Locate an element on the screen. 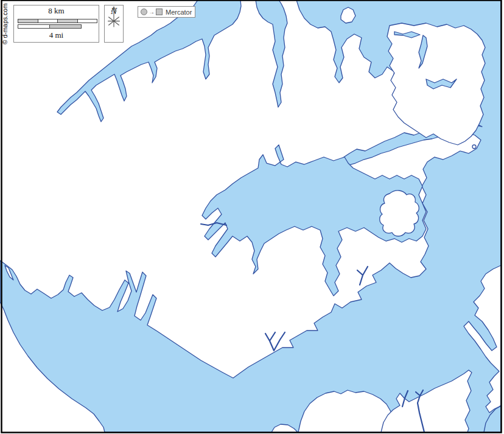  attribution-watermark: © d-maps.com is located at coordinates (5, 24).